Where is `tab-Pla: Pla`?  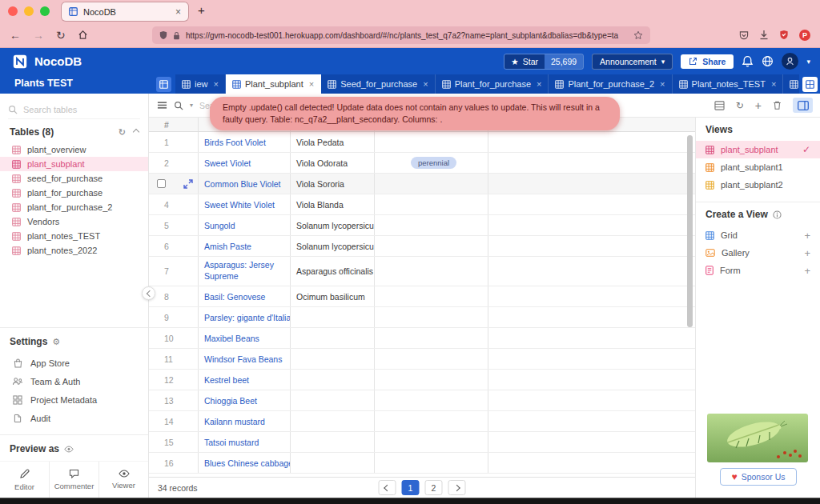 tab-Pla: Pla is located at coordinates (791, 84).